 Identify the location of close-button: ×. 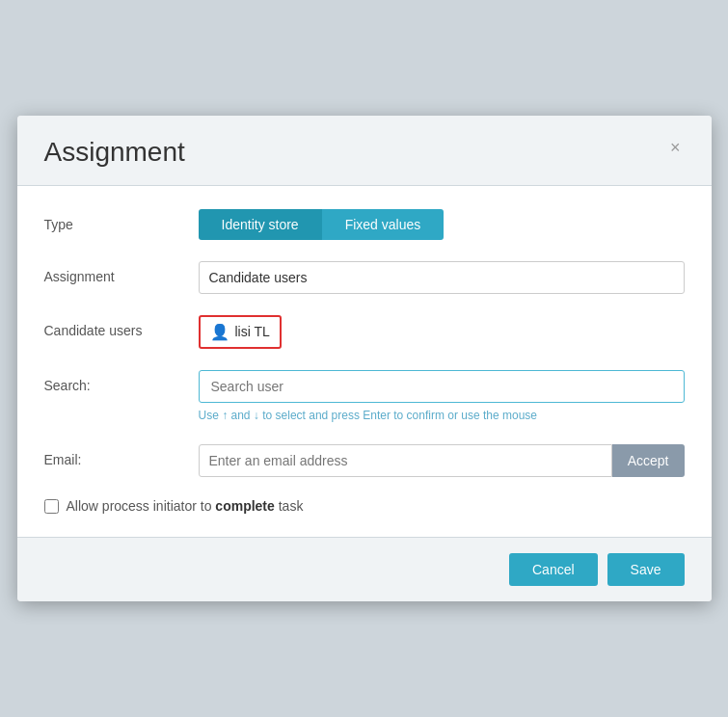
(675, 147).